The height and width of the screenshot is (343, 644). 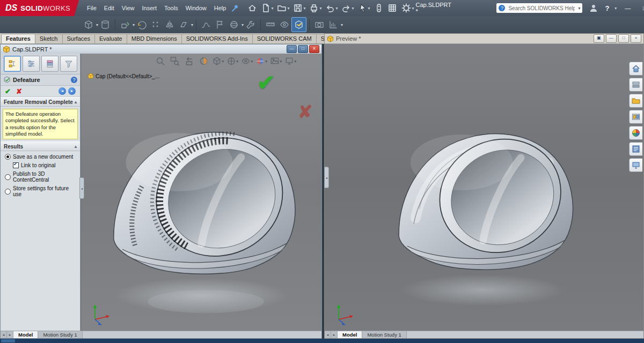 What do you see at coordinates (76, 102) in the screenshot?
I see `collapse-chevron-icon: ▴` at bounding box center [76, 102].